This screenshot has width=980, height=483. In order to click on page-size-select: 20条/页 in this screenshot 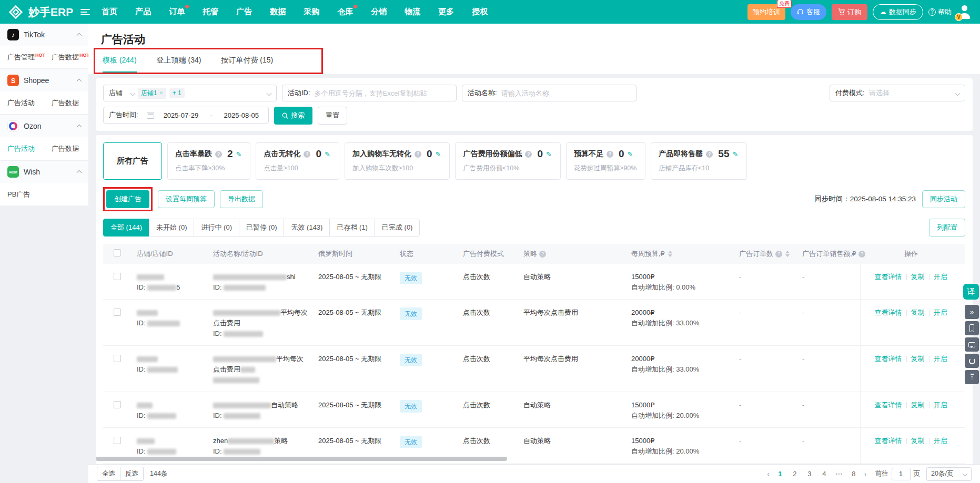, I will do `click(949, 474)`.